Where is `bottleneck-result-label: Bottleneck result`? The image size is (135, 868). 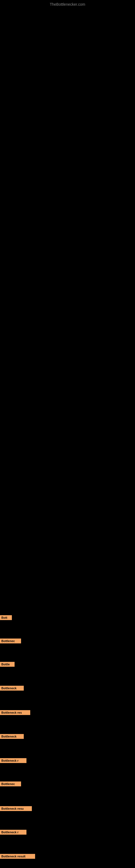 bottleneck-result-label: Bottleneck result is located at coordinates (17, 857).